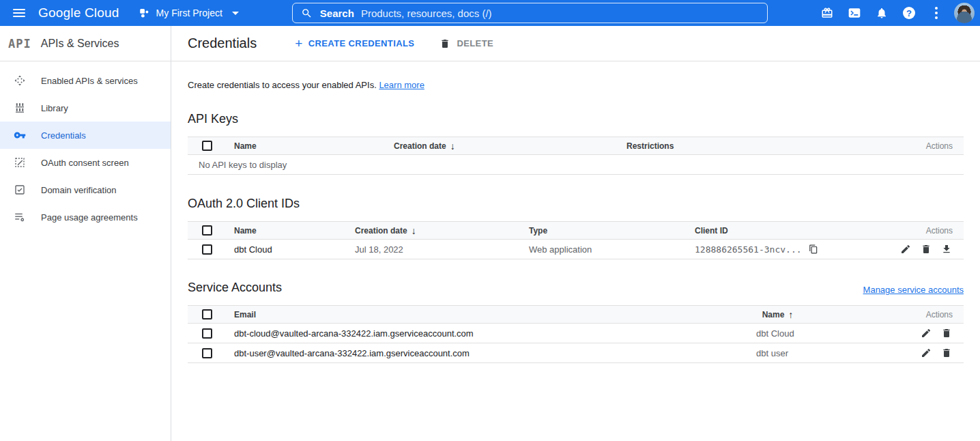 The image size is (980, 441). What do you see at coordinates (20, 217) in the screenshot?
I see `page-usage-agreements-icon` at bounding box center [20, 217].